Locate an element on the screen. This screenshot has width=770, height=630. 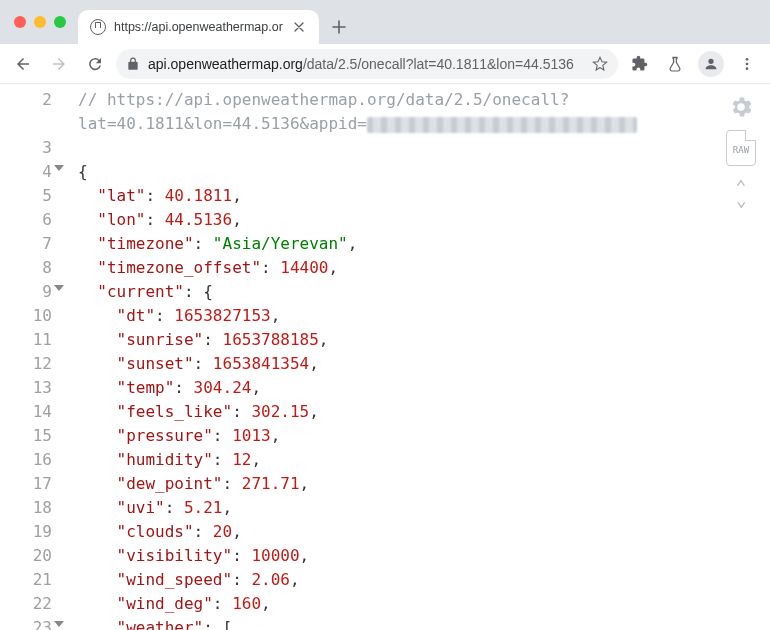
url-text: api.openweathermap.org/data/2.5/onecall?… is located at coordinates (366, 64).